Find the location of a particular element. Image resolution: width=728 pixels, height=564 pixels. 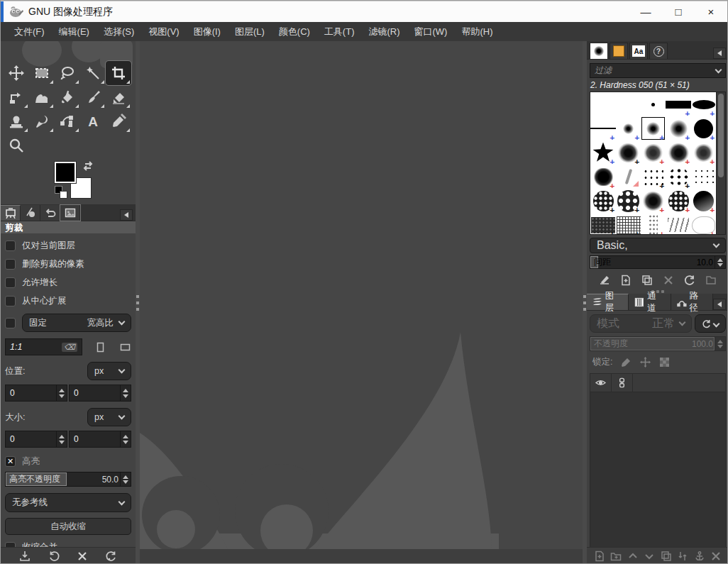

aspect-ratio-input: 1:1 ⌫ is located at coordinates (44, 347).